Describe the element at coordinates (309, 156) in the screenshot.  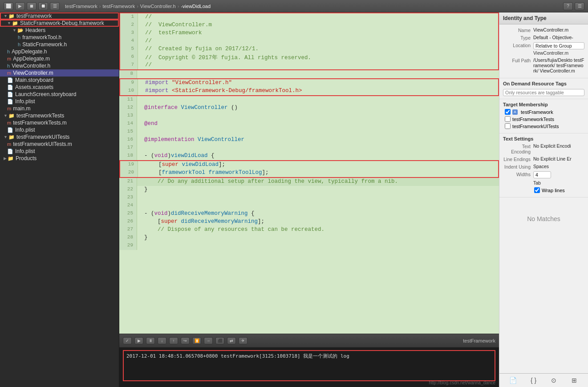
I see `code-line: 18 - (void)viewDidLoad {` at that location.